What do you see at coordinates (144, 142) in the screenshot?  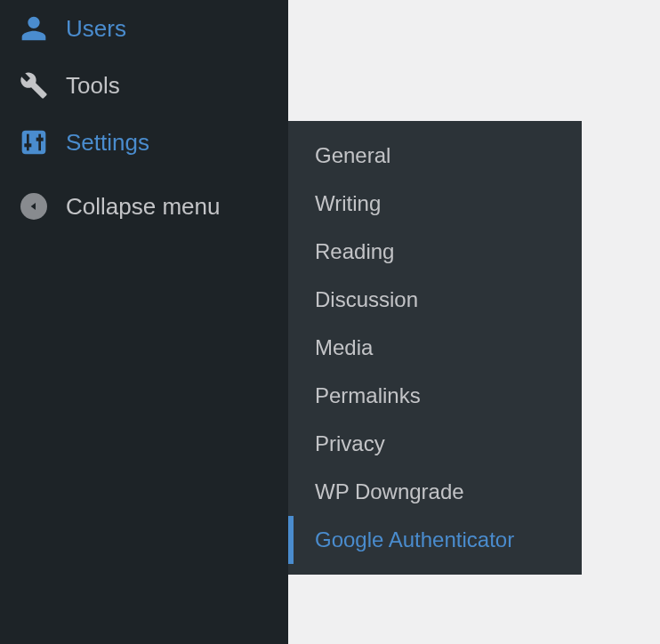 I see `sidebar-item-settings: Settings` at bounding box center [144, 142].